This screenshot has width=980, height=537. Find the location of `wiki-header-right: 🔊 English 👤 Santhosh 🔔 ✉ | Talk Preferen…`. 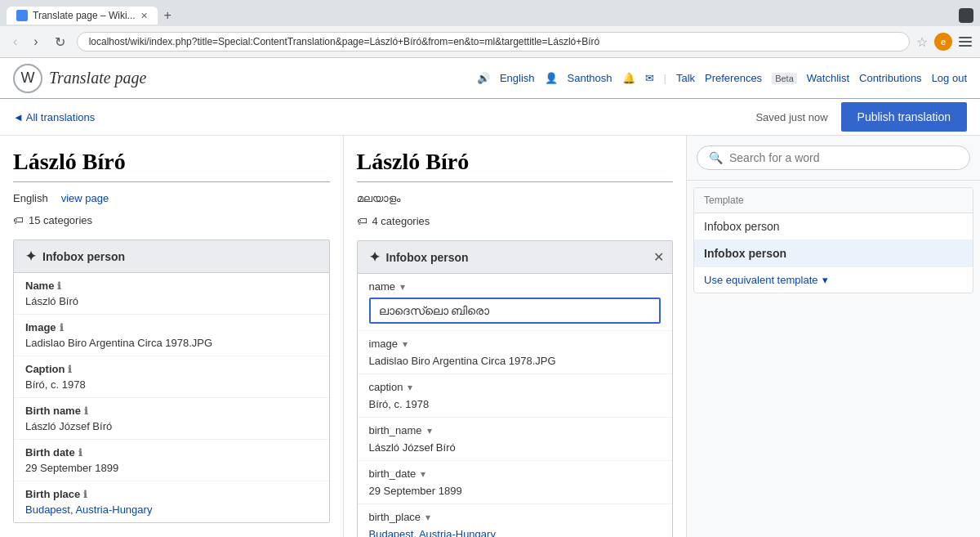

wiki-header-right: 🔊 English 👤 Santhosh 🔔 ✉ | Talk Preferen… is located at coordinates (722, 78).